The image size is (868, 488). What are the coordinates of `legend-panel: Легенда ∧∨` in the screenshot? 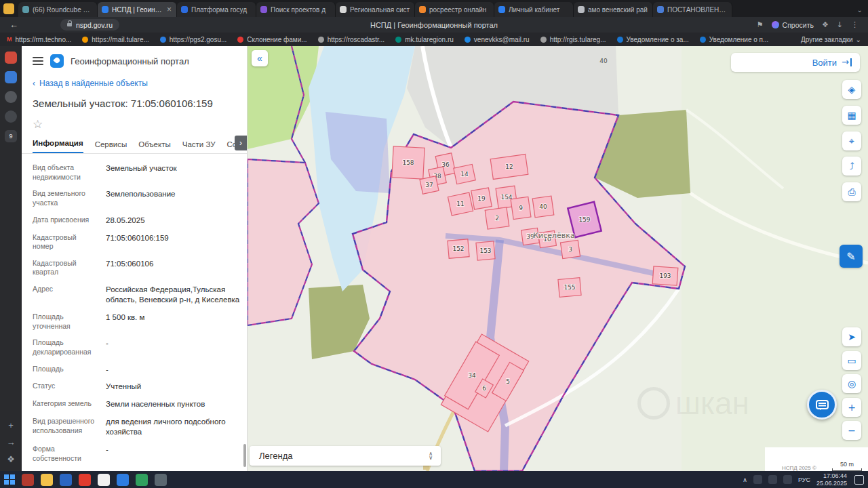 It's located at (345, 455).